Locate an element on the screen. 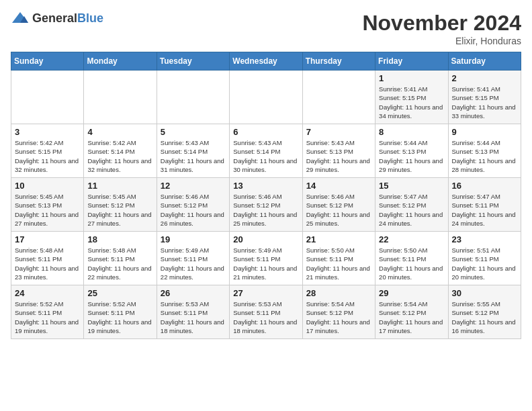 The width and height of the screenshot is (532, 411). logo-blue: Blue is located at coordinates (90, 18).